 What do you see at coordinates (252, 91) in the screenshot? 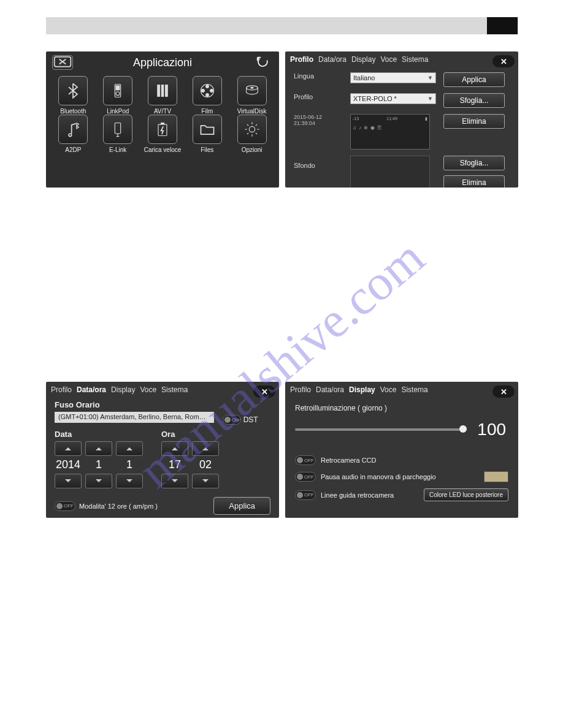
I see `disk-stack-icon` at bounding box center [252, 91].